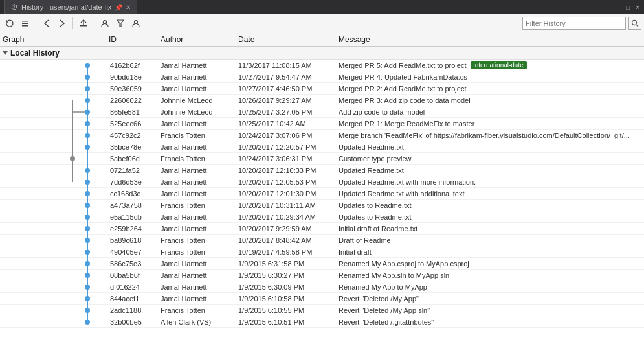 The height and width of the screenshot is (337, 644). I want to click on table-row: 5abef06dFrancis Totten10/24/2017 3:06:31…, so click(322, 159).